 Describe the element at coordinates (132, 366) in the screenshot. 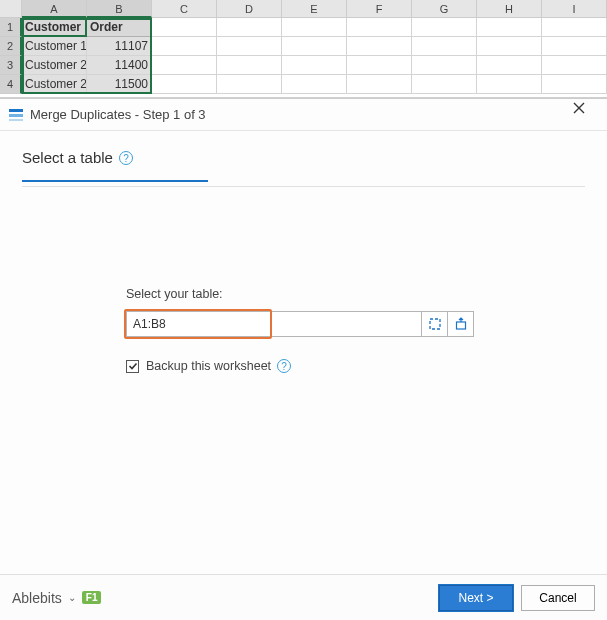

I see `backup-checkbox` at that location.